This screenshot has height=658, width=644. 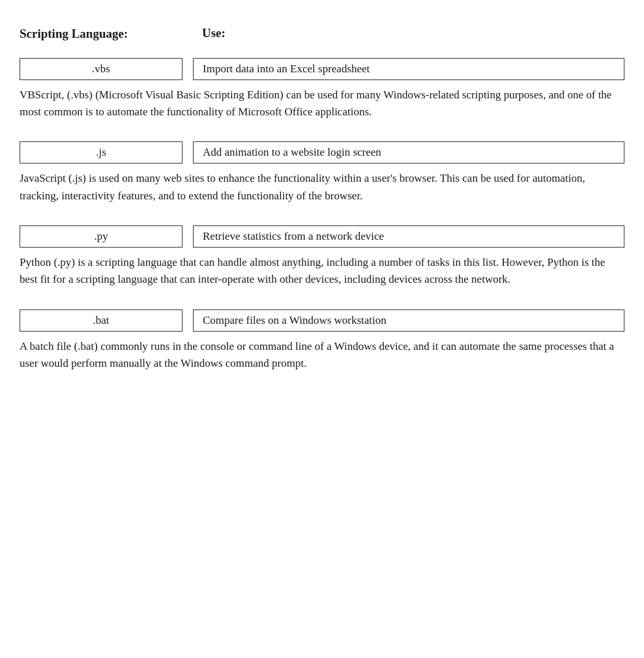 What do you see at coordinates (409, 236) in the screenshot?
I see `use-box-py: Retrieve statistics from a network devic…` at bounding box center [409, 236].